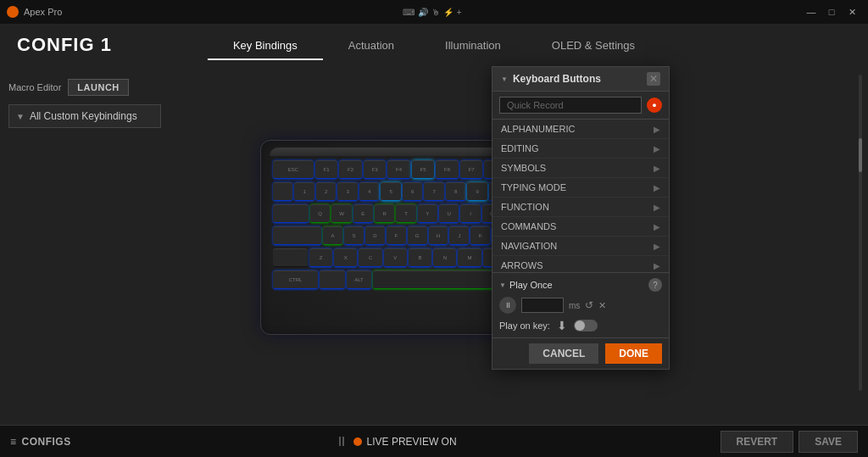 The width and height of the screenshot is (868, 457). Describe the element at coordinates (427, 214) in the screenshot. I see `key-y: Y` at that location.